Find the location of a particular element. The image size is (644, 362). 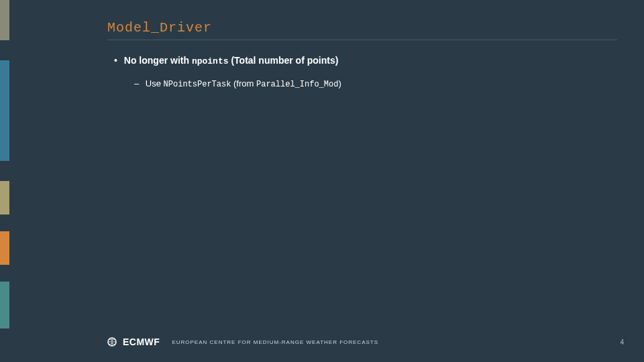

sidebar-color-strip is located at coordinates (5, 181).